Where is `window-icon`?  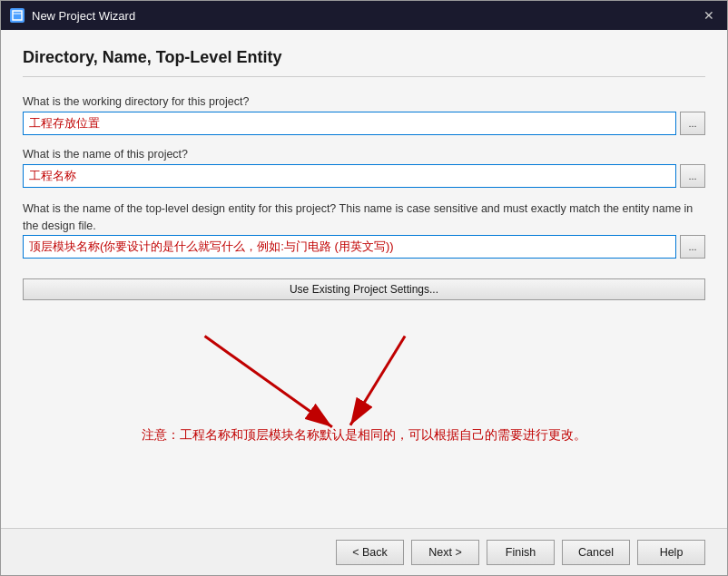
window-icon is located at coordinates (17, 15).